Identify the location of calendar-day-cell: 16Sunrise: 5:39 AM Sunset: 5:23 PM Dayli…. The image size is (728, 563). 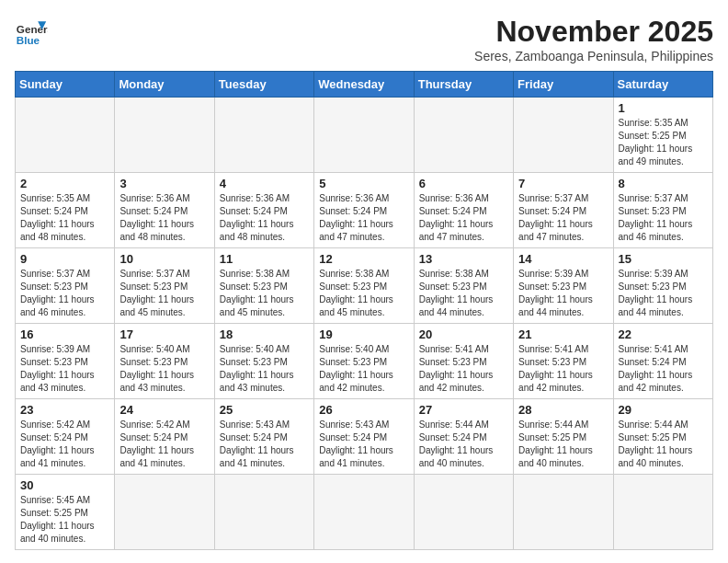
(65, 362).